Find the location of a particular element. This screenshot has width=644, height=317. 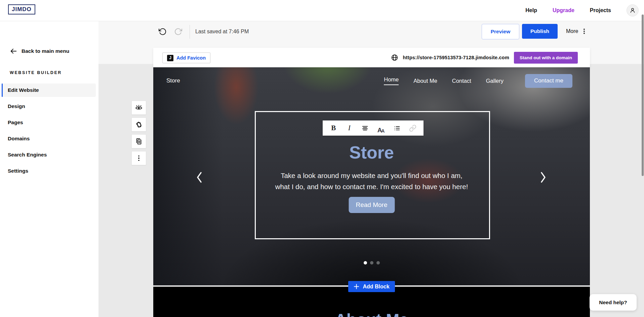

about-me-title: About Me is located at coordinates (372, 314).